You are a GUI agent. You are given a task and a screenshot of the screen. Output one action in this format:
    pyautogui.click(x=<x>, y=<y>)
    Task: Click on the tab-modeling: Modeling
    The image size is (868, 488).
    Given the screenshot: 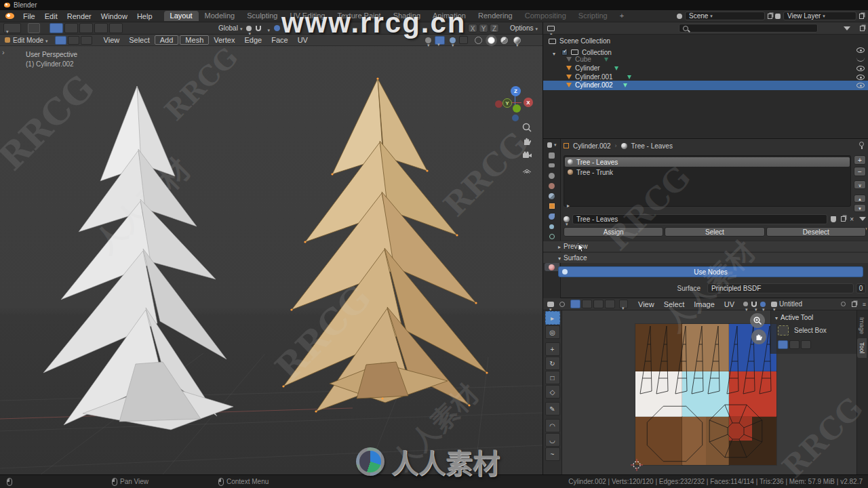 What is the action you would take?
    pyautogui.click(x=220, y=16)
    